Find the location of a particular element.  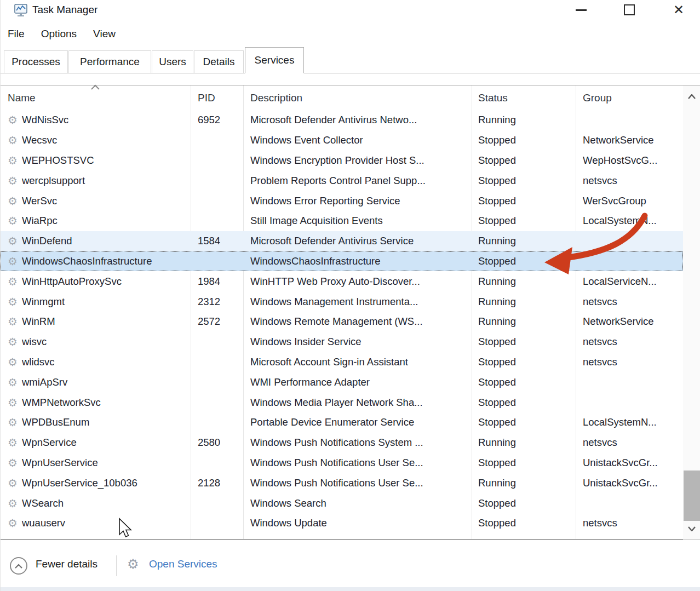

service-name-cell: ⚙wmiApSrv is located at coordinates (95, 382).